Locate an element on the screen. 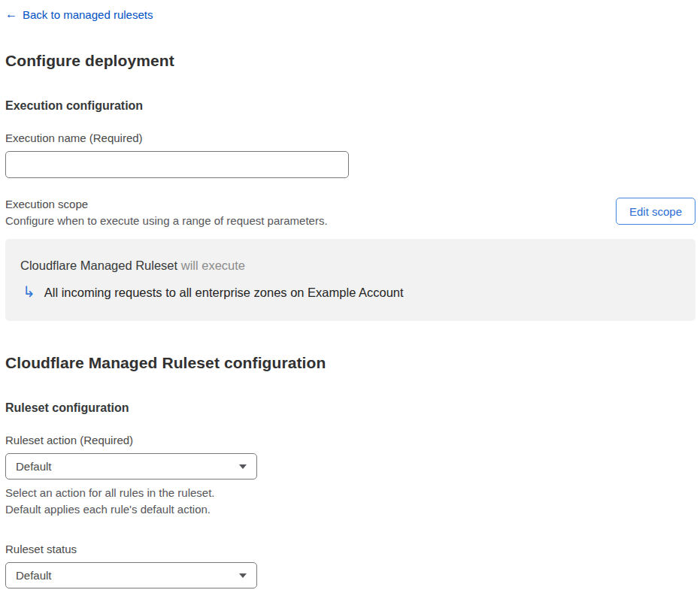 This screenshot has height=596, width=700. back-link-label: Back to managed rulesets is located at coordinates (87, 15).